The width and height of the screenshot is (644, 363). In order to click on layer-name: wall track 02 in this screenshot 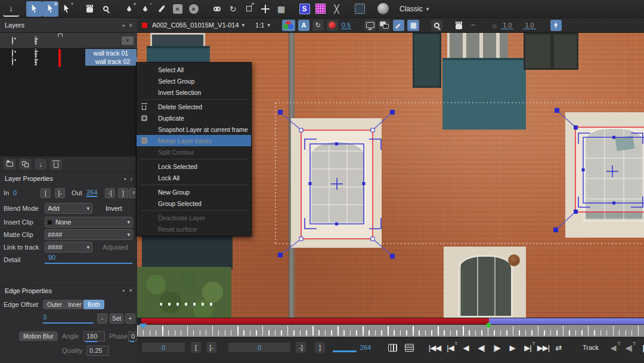, I will do `click(113, 61)`.